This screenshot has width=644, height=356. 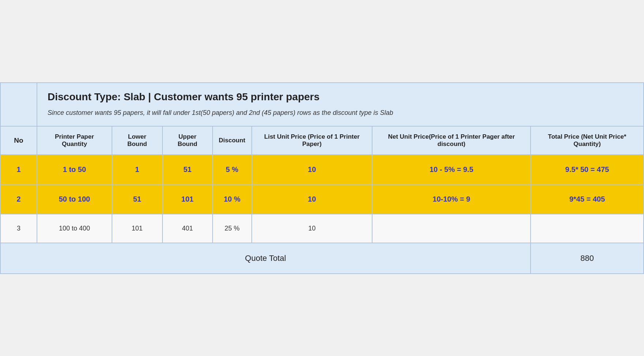 I want to click on row1-discount: 5 %, so click(x=232, y=170).